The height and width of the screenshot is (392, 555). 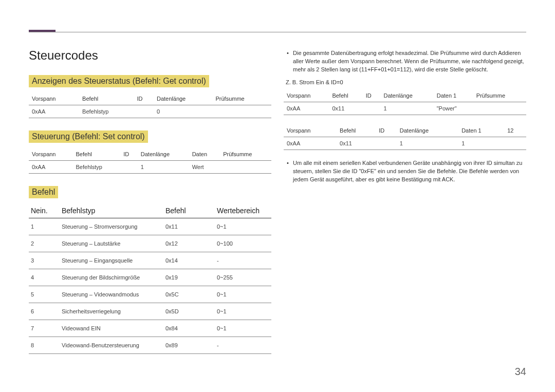 What do you see at coordinates (150, 345) in the screenshot?
I see `table-row: 8Videowand-Benutzersteuerung0x89-` at bounding box center [150, 345].